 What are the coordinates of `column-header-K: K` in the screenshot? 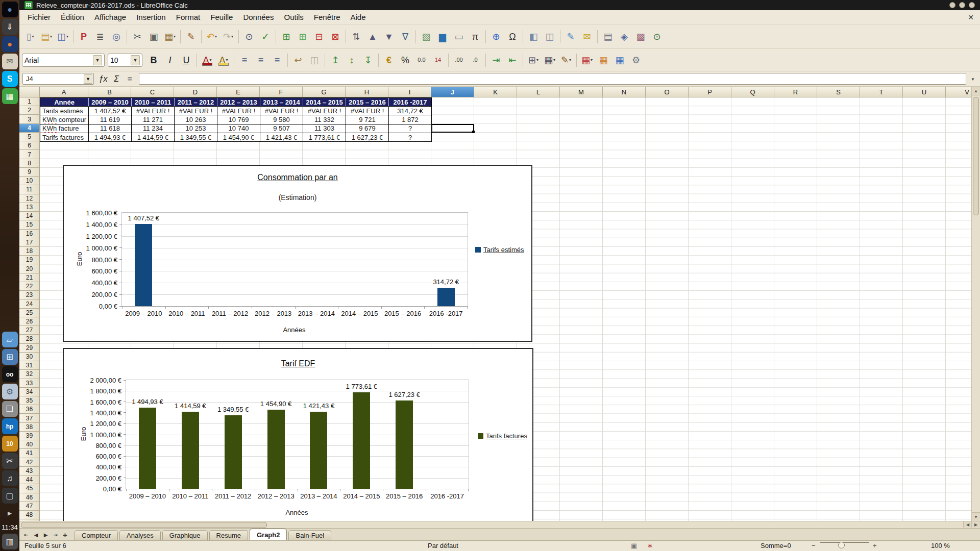 It's located at (496, 92).